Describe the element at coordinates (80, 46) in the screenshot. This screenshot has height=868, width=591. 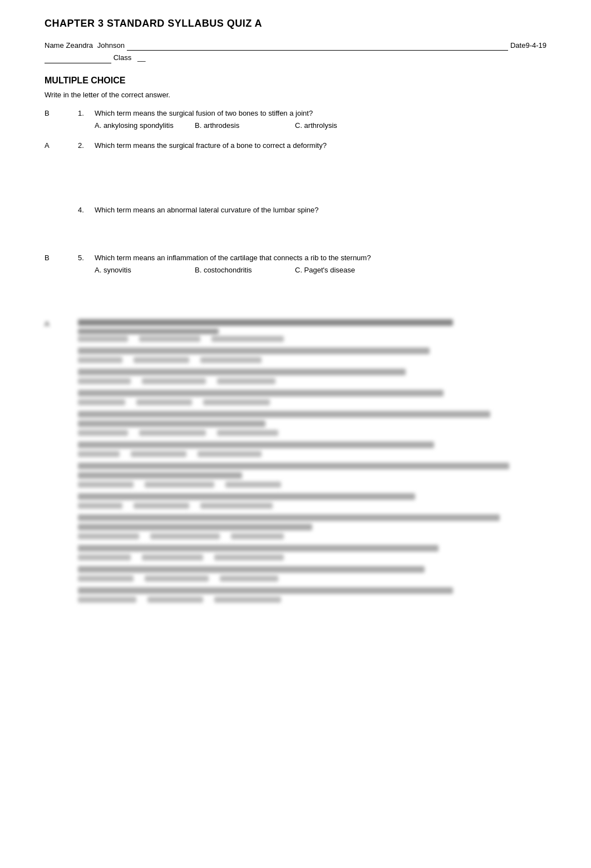
I see `name-value-first: Zeandra` at that location.